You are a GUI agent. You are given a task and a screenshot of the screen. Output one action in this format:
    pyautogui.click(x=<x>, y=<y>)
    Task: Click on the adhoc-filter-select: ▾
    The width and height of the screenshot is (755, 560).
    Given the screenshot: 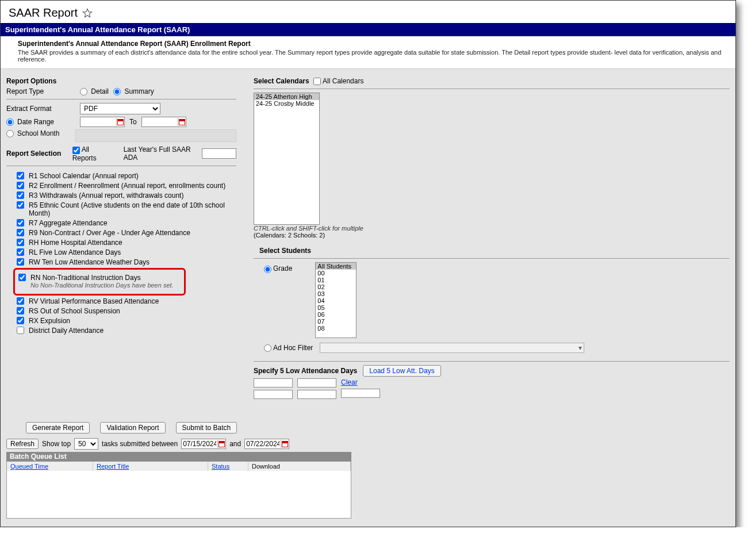 What is the action you would take?
    pyautogui.click(x=452, y=348)
    